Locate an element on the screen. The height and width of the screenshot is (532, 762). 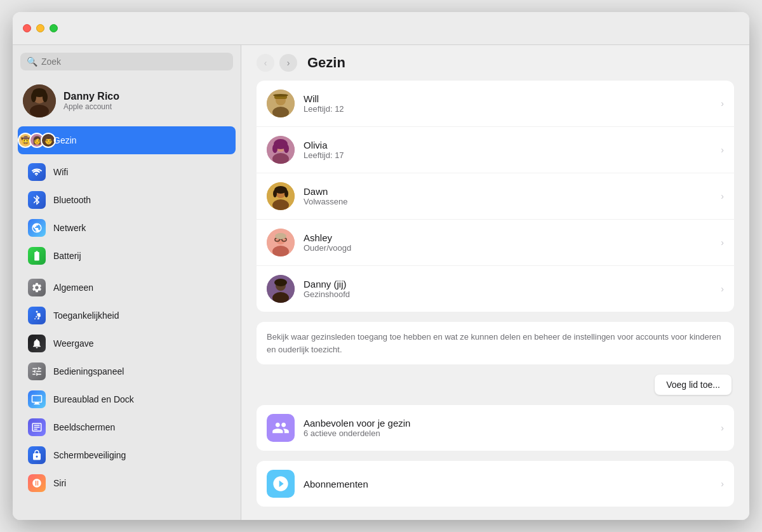
sidebar-item-toegankelijkheid: Toegankelijkheid is located at coordinates (127, 316).